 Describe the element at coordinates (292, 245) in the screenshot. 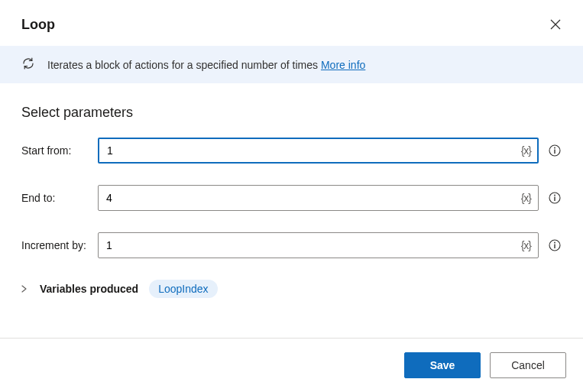

I see `param-row-increment: Increment by: {x}` at that location.